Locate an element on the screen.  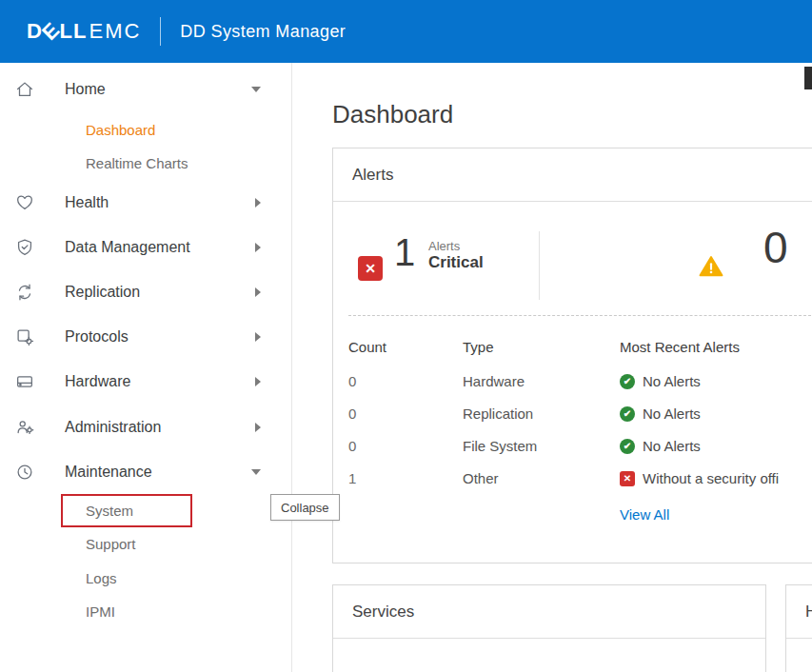
sidebar-item-label: Home is located at coordinates (86, 89).